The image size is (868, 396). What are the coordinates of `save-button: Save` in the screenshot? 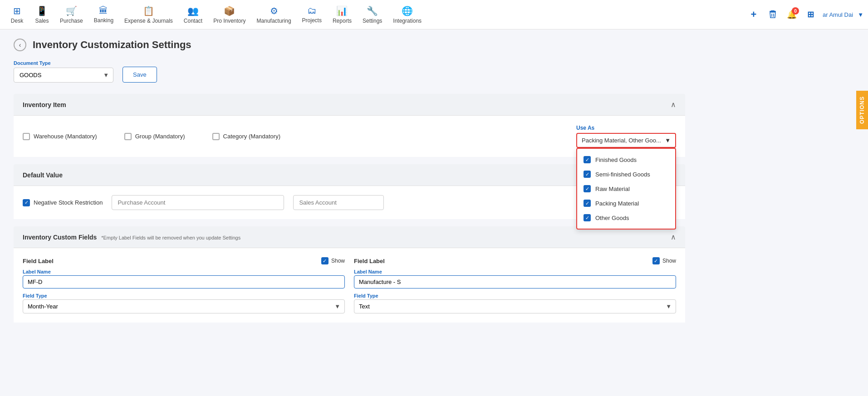 It's located at (140, 74).